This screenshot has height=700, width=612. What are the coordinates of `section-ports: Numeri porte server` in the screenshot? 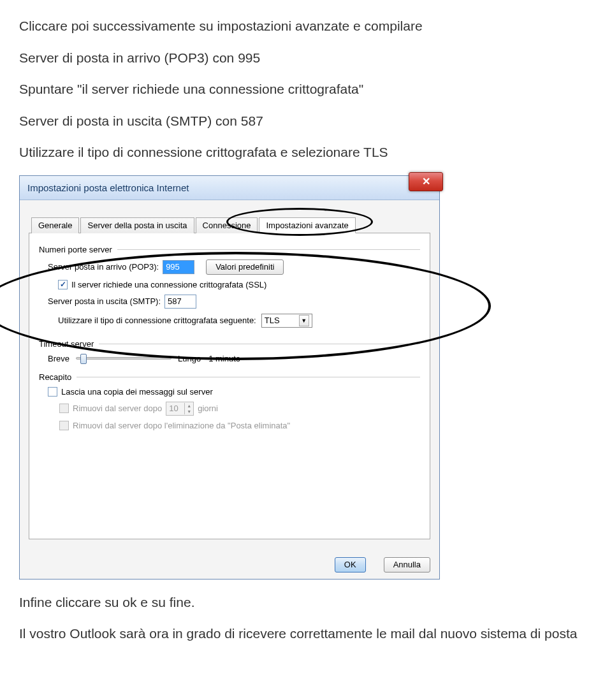 It's located at (229, 250).